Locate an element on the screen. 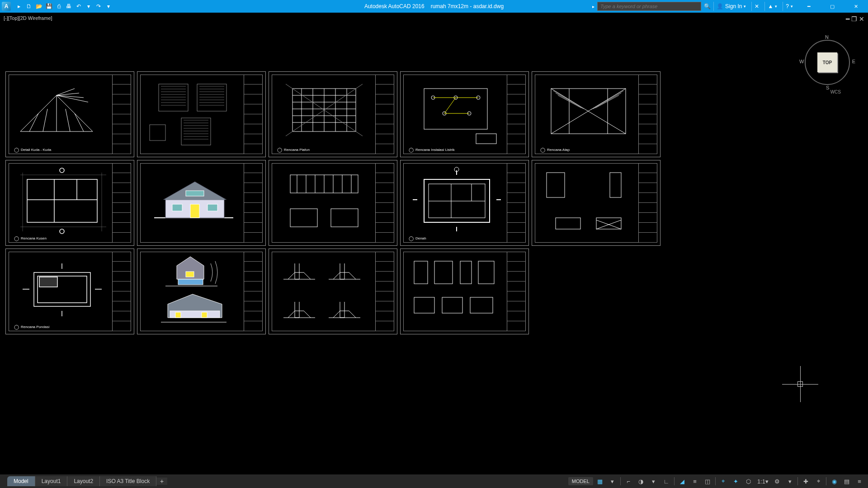 The width and height of the screenshot is (868, 488). sheet-grid4 is located at coordinates (202, 114).